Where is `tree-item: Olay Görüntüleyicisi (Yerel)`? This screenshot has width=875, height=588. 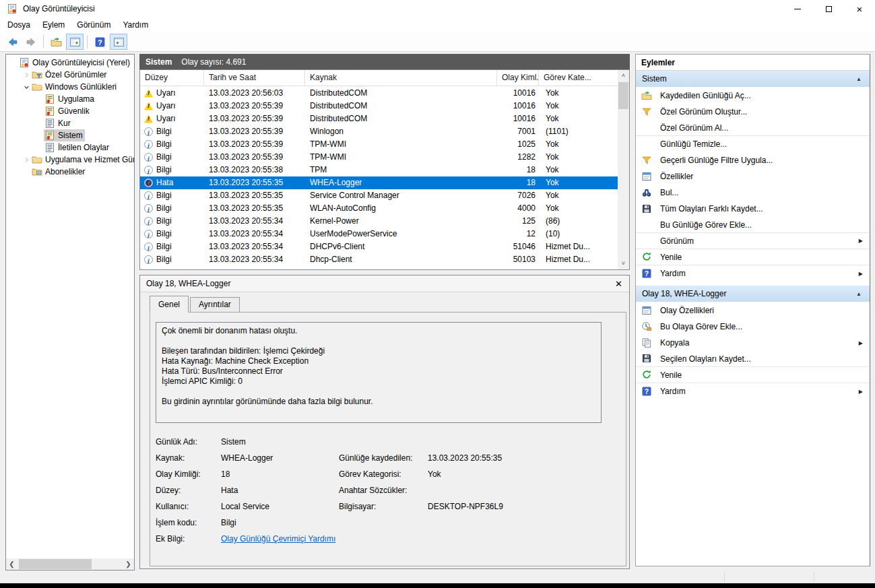 tree-item: Olay Görüntüleyicisi (Yerel) is located at coordinates (70, 63).